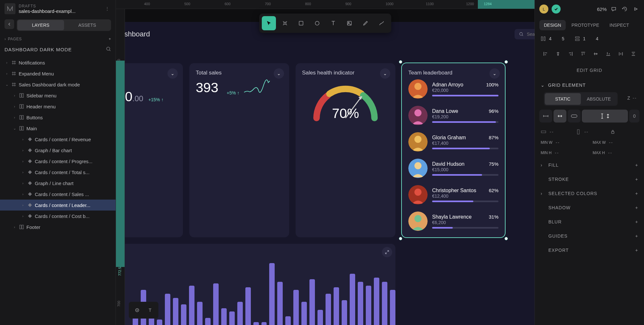 Image resolution: width=644 pixels, height=325 pixels. What do you see at coordinates (453, 150) in the screenshot?
I see `leaderboard-card: ⌄ Team leaderboard Adnan Arroyo€20,00010…` at bounding box center [453, 150].